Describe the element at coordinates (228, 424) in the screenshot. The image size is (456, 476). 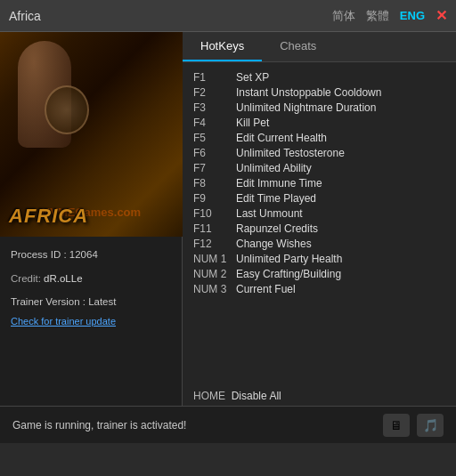
I see `statusbar: Game is running, trainer is activated! 🖥…` at that location.